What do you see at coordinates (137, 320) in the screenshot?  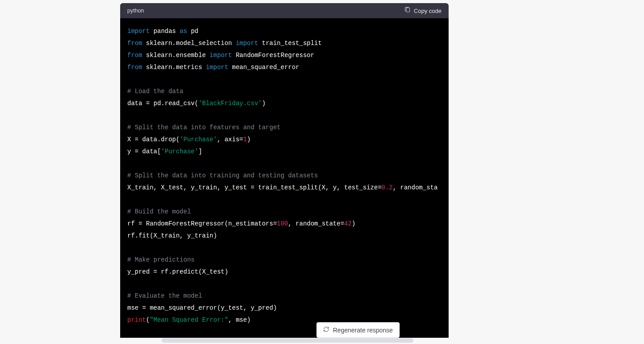 I see `code-token: print` at bounding box center [137, 320].